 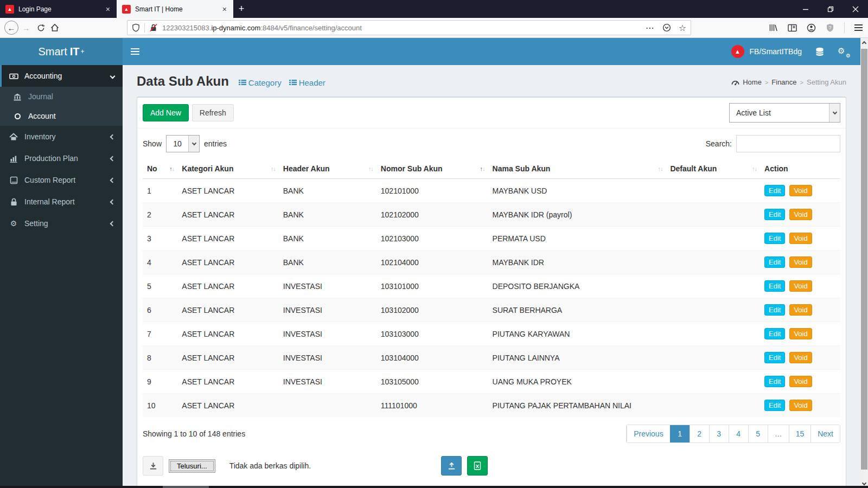 What do you see at coordinates (477, 466) in the screenshot?
I see `export-excel-button` at bounding box center [477, 466].